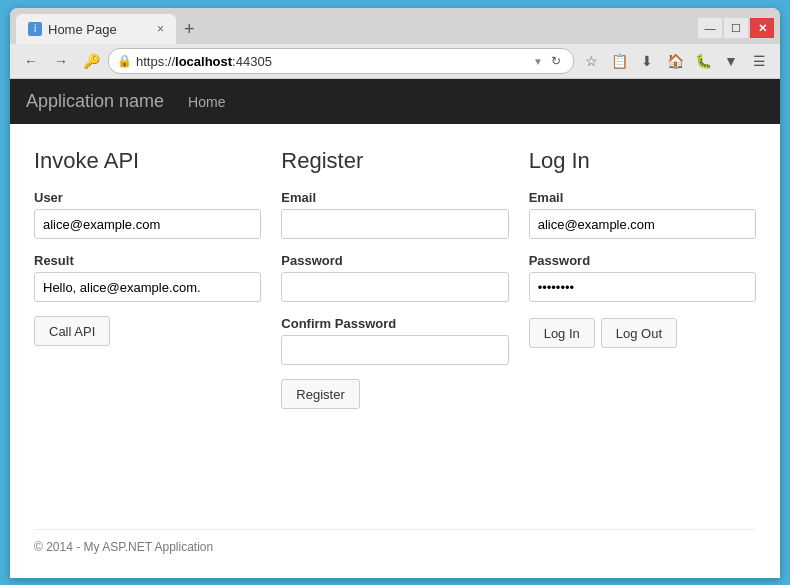 This screenshot has height=585, width=790. I want to click on tab-bar: i Home Page × +, so click(395, 26).